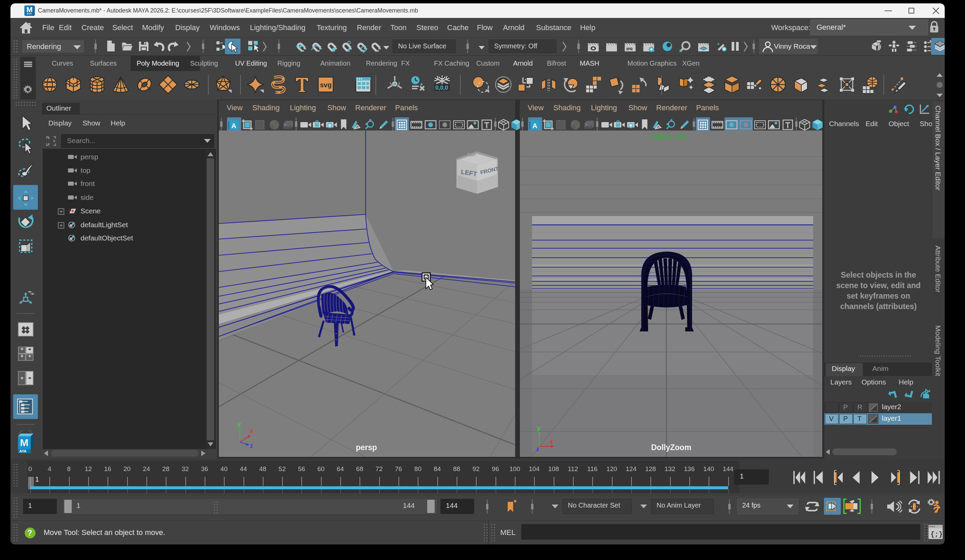  What do you see at coordinates (326, 85) in the screenshot?
I see `svg-text: svg` at bounding box center [326, 85].